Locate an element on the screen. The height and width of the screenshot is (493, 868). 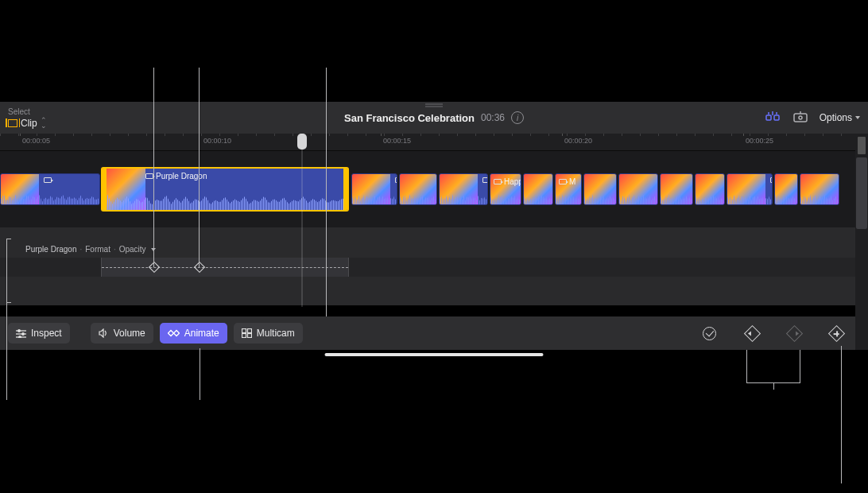
select-mode-value: Clip is located at coordinates (29, 123).